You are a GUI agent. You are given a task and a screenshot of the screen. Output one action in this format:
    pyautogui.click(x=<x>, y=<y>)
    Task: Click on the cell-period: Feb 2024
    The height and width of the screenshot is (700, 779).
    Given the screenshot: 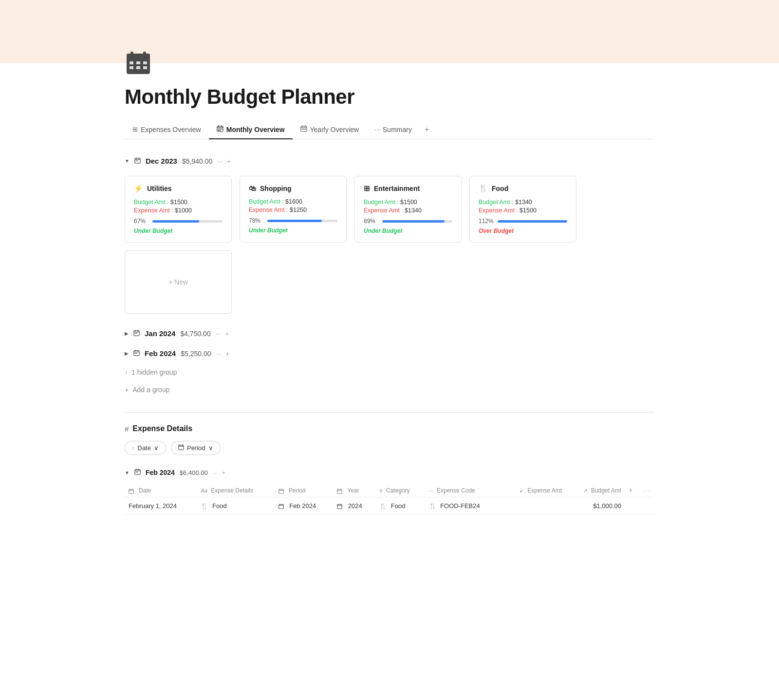 What is the action you would take?
    pyautogui.click(x=304, y=506)
    